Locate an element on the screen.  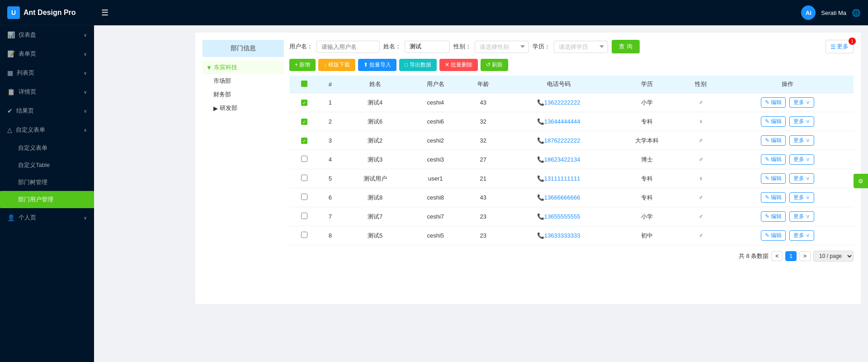
sidebar-item-dept-tree-label: 部门树管理 is located at coordinates (33, 182).